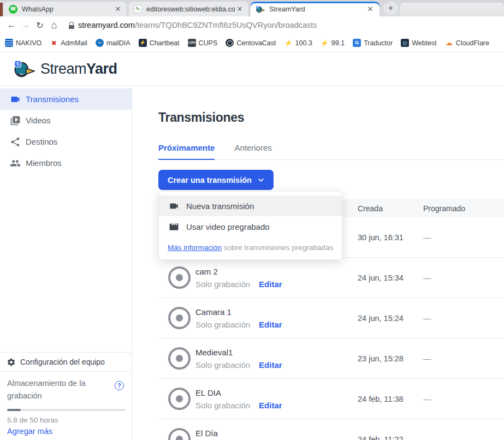  I want to click on tab-title: StreamYard, so click(318, 9).